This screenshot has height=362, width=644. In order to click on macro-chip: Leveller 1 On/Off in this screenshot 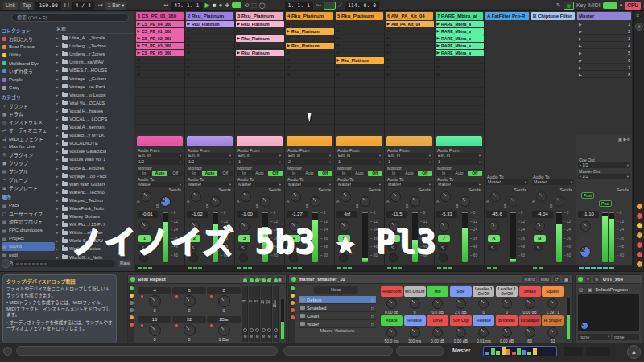, I will do `click(483, 291)`.